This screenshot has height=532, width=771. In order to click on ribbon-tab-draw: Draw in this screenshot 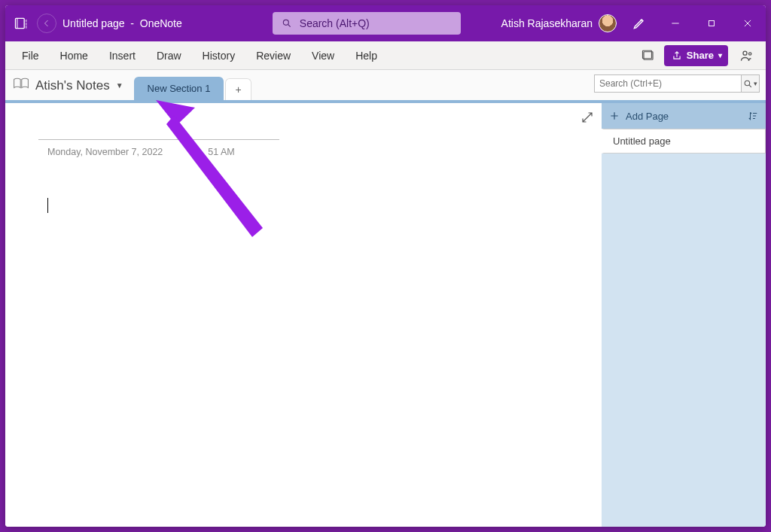, I will do `click(169, 56)`.